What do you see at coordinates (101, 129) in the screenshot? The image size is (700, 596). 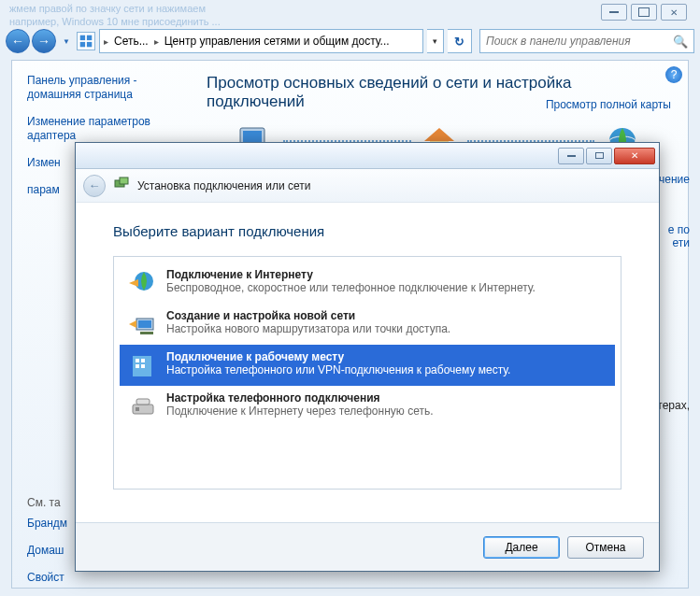 I see `sidebar-link-adapter: Изменение параметров адаптера` at bounding box center [101, 129].